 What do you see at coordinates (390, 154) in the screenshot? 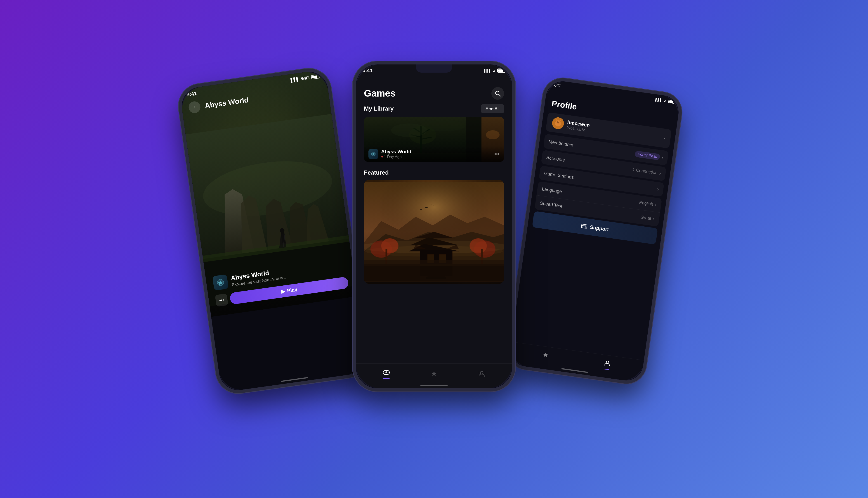
I see `card-game-info: Abyss World ♥ 1 Day Ago` at bounding box center [390, 154].